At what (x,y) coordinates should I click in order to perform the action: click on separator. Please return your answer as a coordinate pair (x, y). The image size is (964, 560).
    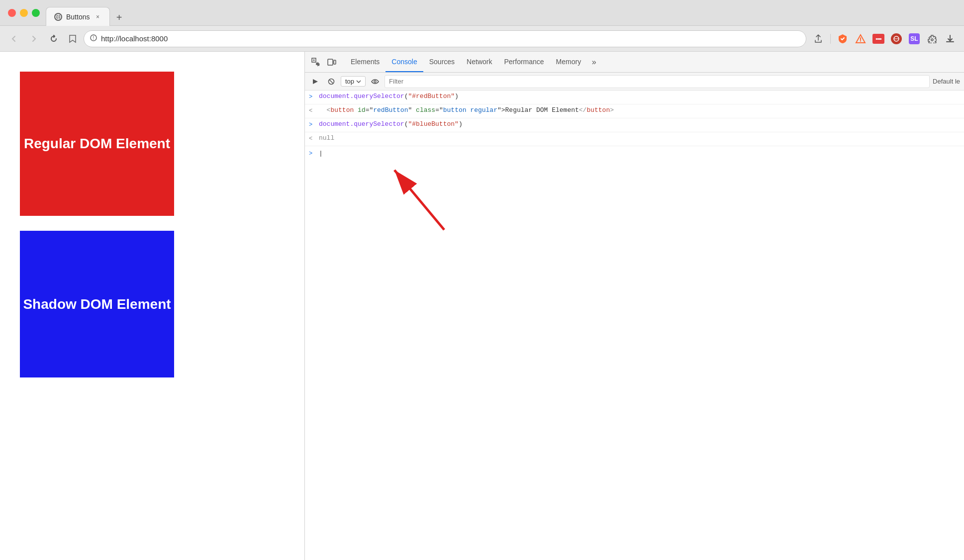
    Looking at the image, I should click on (831, 39).